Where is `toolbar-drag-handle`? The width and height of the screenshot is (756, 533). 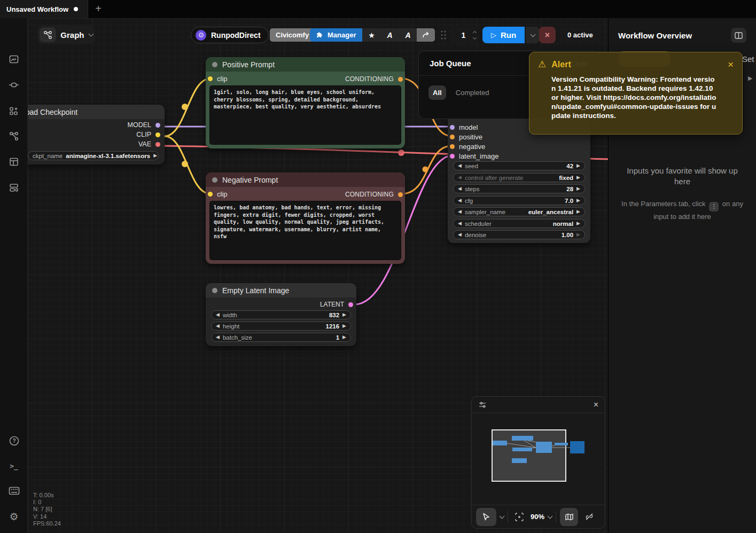
toolbar-drag-handle is located at coordinates (443, 35).